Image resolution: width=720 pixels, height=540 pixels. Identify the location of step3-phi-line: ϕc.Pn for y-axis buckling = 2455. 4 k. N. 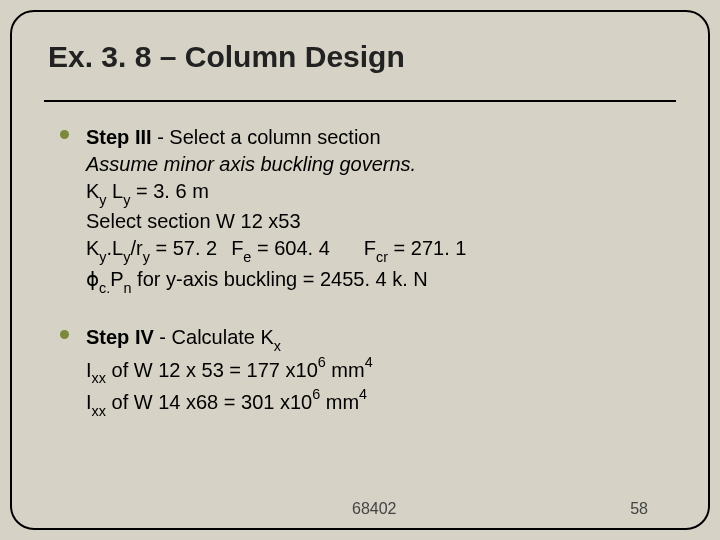
(379, 281).